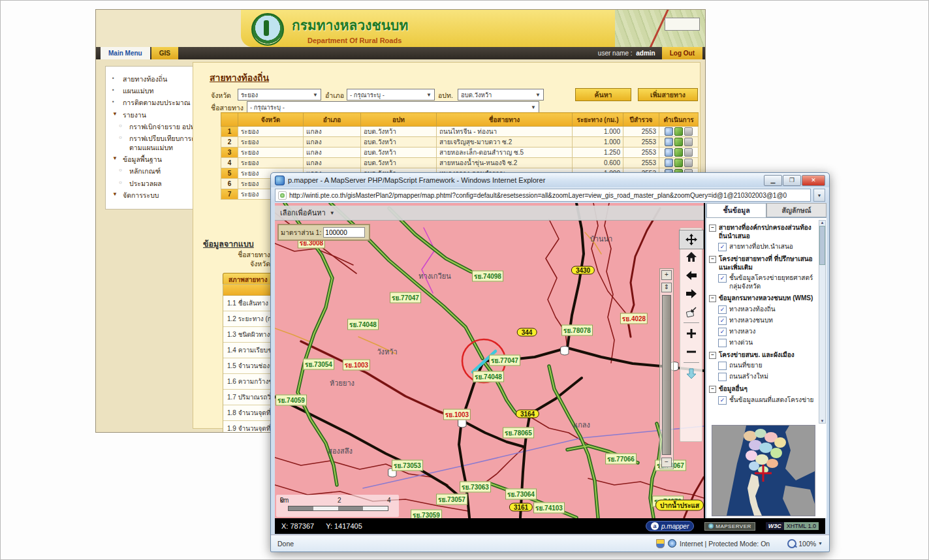 The height and width of the screenshot is (560, 929). I want to click on w3c-xhtml-badge: W3CXHTML 1.0, so click(793, 526).